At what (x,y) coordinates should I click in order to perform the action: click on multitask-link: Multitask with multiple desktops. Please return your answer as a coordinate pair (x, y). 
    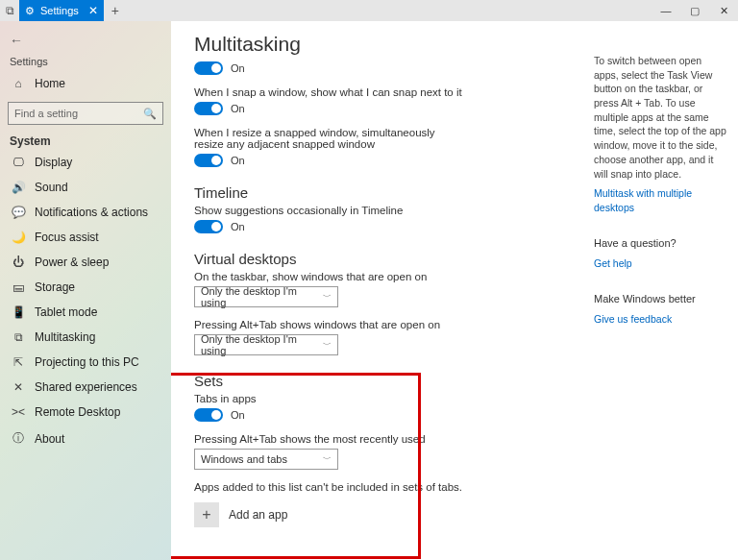
    Looking at the image, I should click on (661, 200).